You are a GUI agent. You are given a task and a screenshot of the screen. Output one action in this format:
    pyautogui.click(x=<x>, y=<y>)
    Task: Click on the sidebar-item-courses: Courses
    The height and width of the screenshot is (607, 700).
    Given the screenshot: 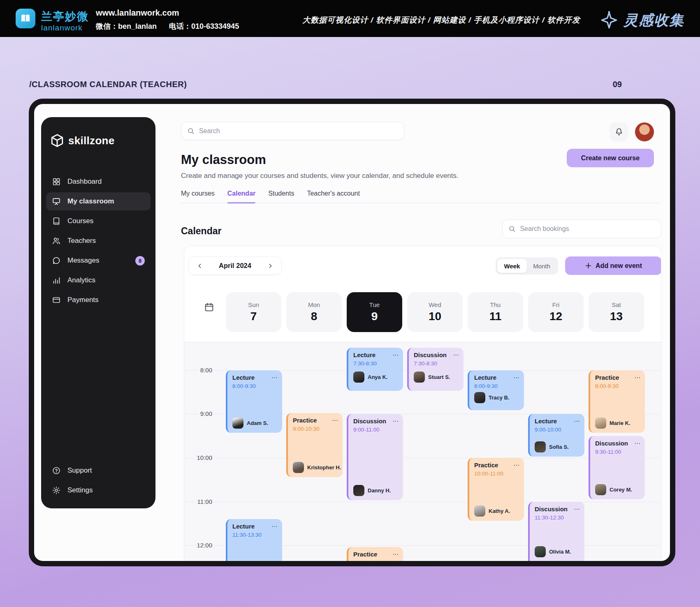 What is the action you would take?
    pyautogui.click(x=98, y=221)
    